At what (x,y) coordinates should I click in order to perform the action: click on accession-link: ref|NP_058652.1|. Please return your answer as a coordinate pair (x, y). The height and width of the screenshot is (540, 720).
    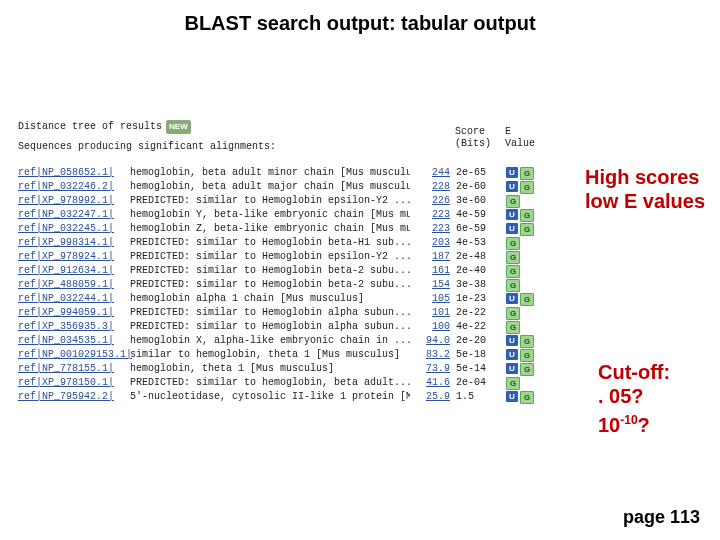
    Looking at the image, I should click on (74, 173).